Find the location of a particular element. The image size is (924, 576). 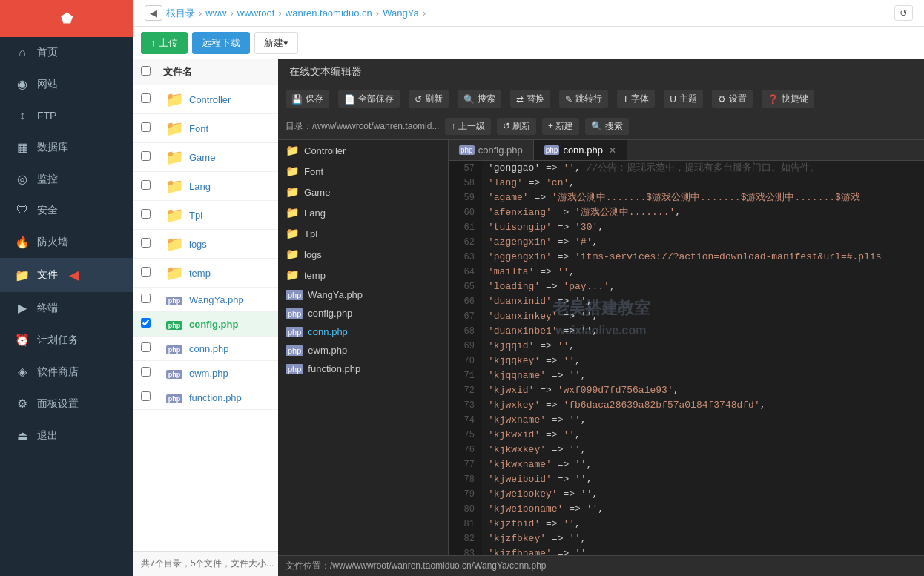

breadcrumb-wangya: WangYa is located at coordinates (400, 13).